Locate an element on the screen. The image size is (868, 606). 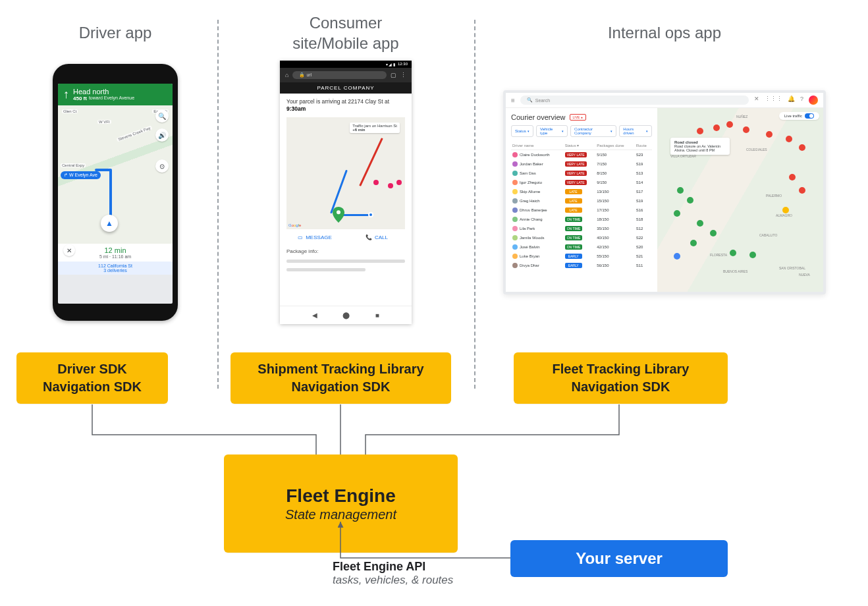
map-label: Glen Ct is located at coordinates (70, 111).